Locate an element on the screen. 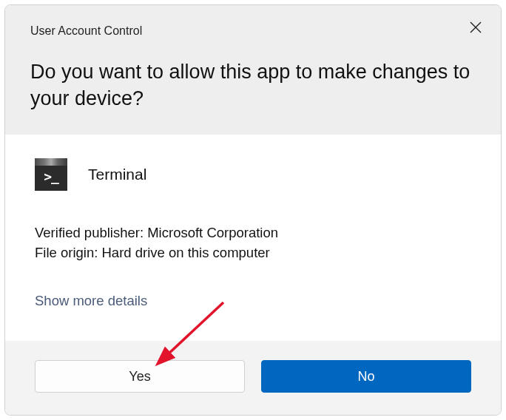 This screenshot has height=420, width=506. yes-button: Yes is located at coordinates (140, 376).